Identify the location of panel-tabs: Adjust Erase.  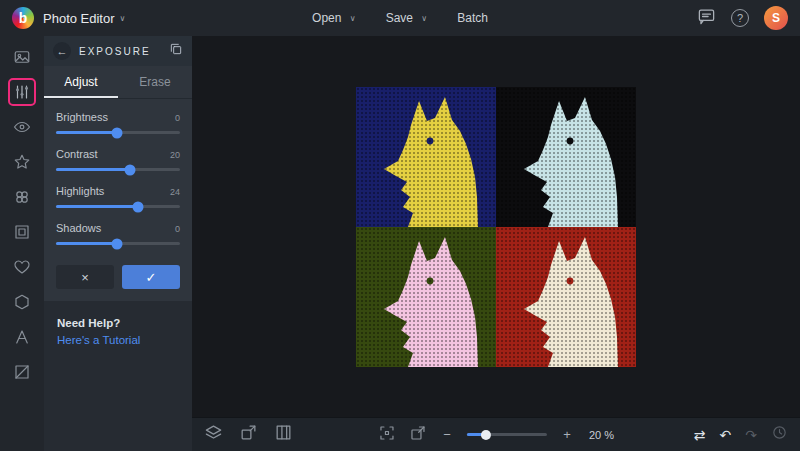
(118, 82).